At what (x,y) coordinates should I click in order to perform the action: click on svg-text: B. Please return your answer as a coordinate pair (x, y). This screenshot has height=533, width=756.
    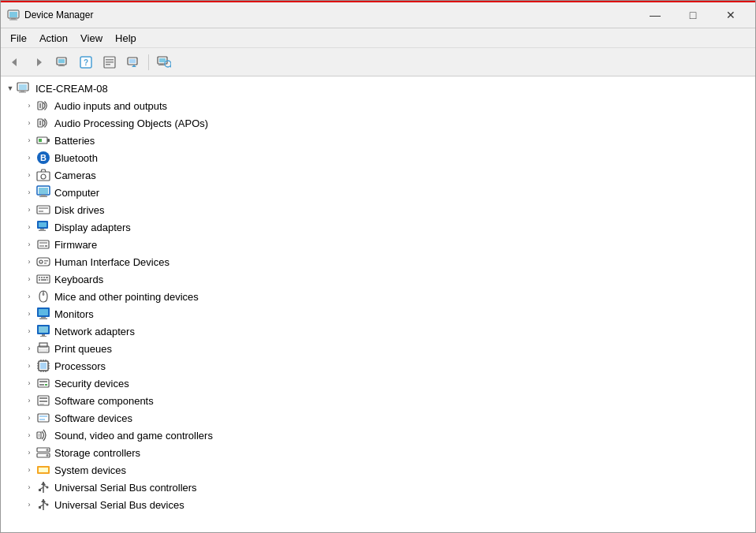
    Looking at the image, I should click on (43, 158).